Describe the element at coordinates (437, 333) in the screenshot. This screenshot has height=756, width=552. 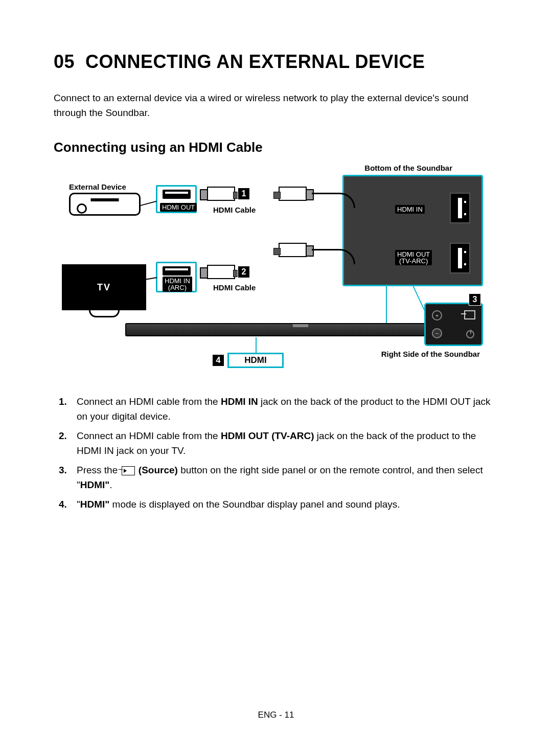
I see `volume-down-icon: −` at that location.